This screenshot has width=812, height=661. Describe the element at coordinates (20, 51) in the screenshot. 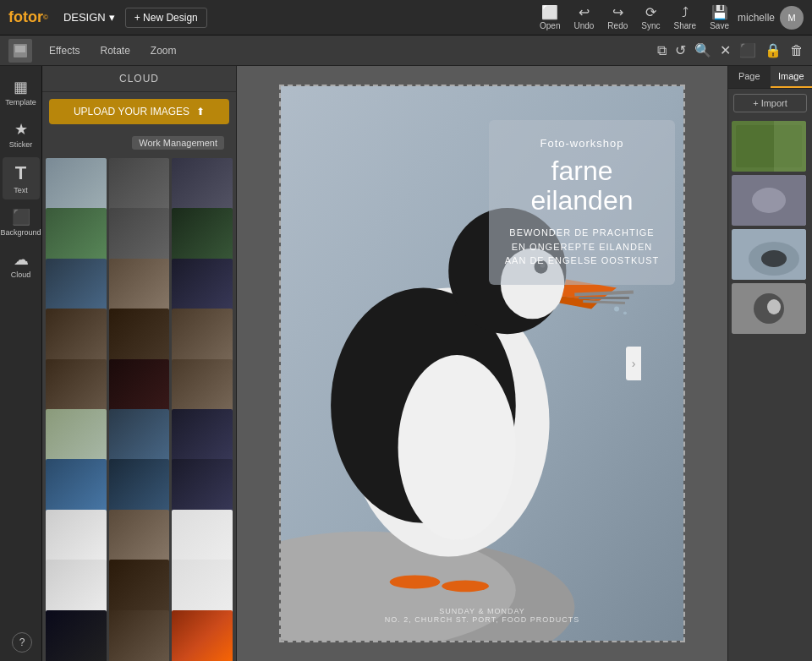

I see `thumbnail-icon` at that location.